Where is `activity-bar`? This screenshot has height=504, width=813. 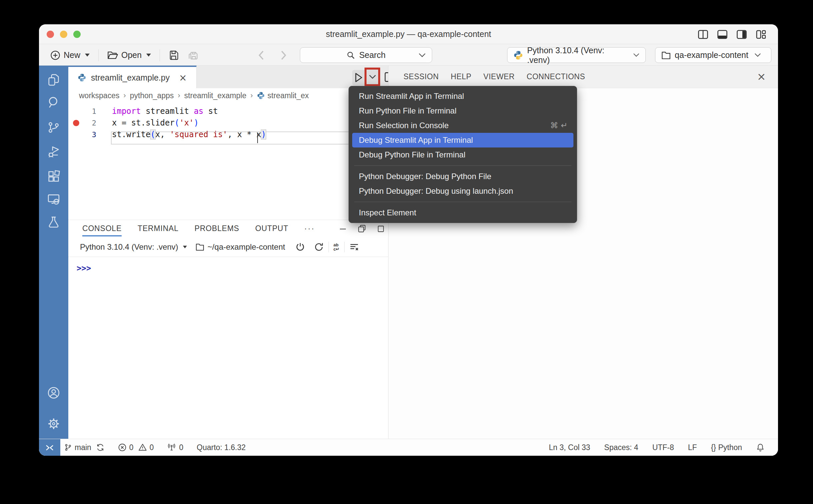 activity-bar is located at coordinates (54, 252).